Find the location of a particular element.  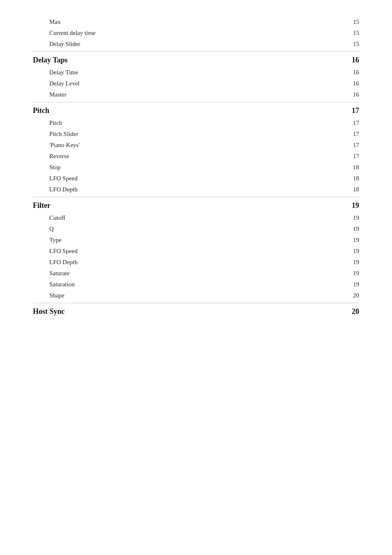

toc-item: Master 16 is located at coordinates (196, 94).